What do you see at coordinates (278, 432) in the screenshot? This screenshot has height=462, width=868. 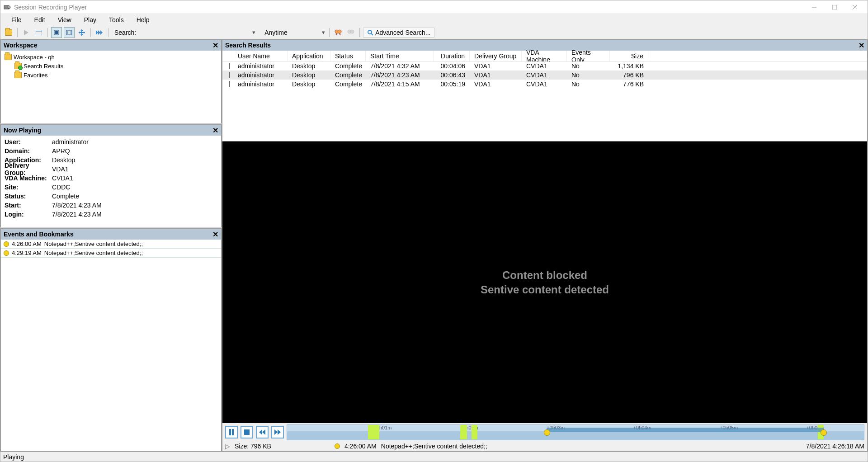 I see `fast-forward-button` at bounding box center [278, 432].